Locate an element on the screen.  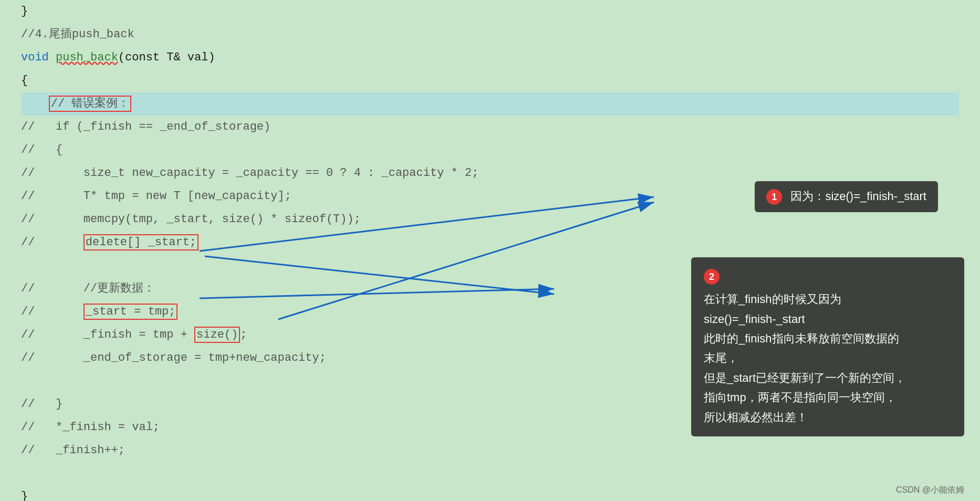
code-line: //4.尾插push_back is located at coordinates (490, 35).